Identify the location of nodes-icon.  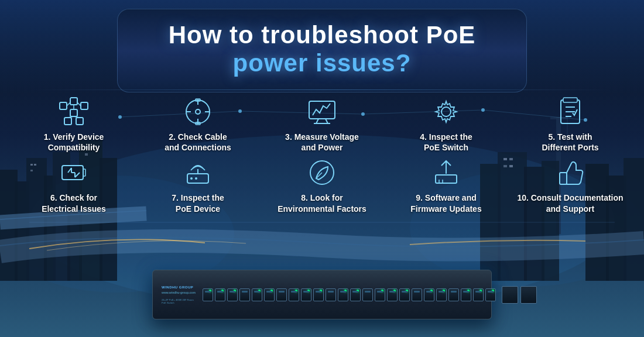
(74, 112).